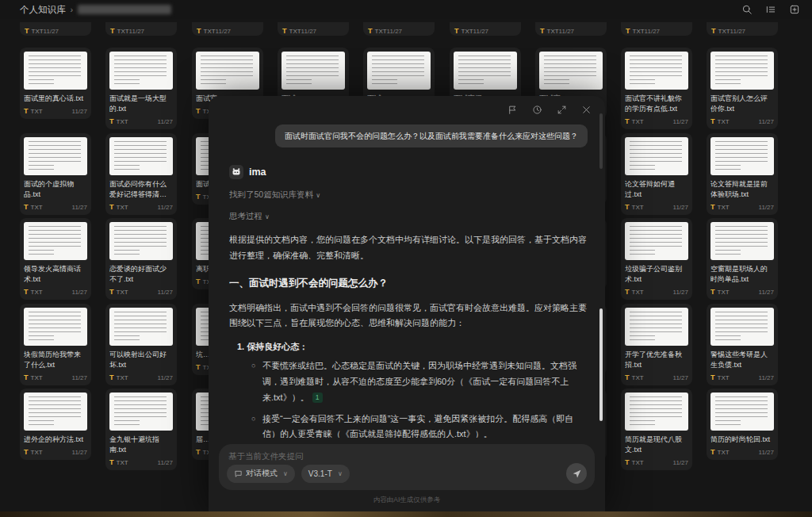  What do you see at coordinates (742, 174) in the screenshot?
I see `file-card: 论文答辩就是提前体验职场.txtTTXT11/27` at bounding box center [742, 174].